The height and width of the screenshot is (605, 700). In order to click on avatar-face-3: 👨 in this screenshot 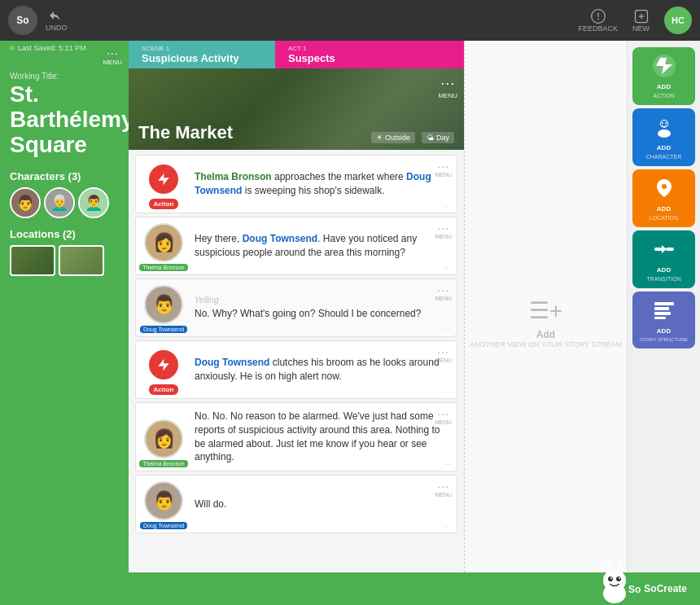, I will do `click(164, 305)`.